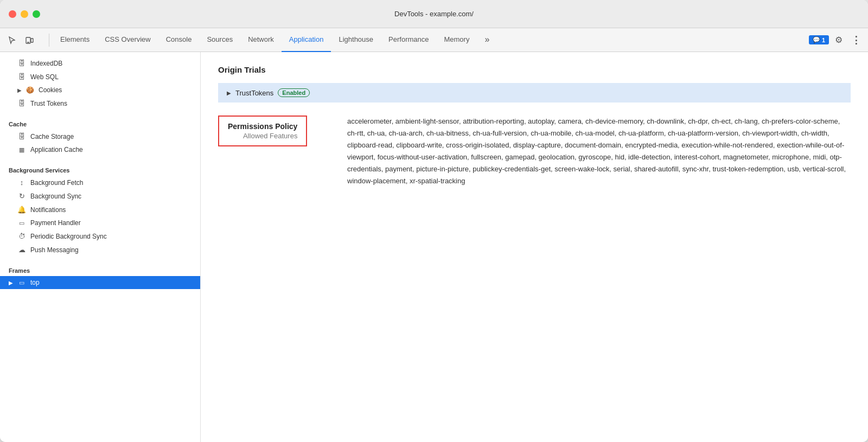 This screenshot has width=868, height=442. Describe the element at coordinates (49, 104) in the screenshot. I see `sidebar-item-label: Trust Tokens` at that location.